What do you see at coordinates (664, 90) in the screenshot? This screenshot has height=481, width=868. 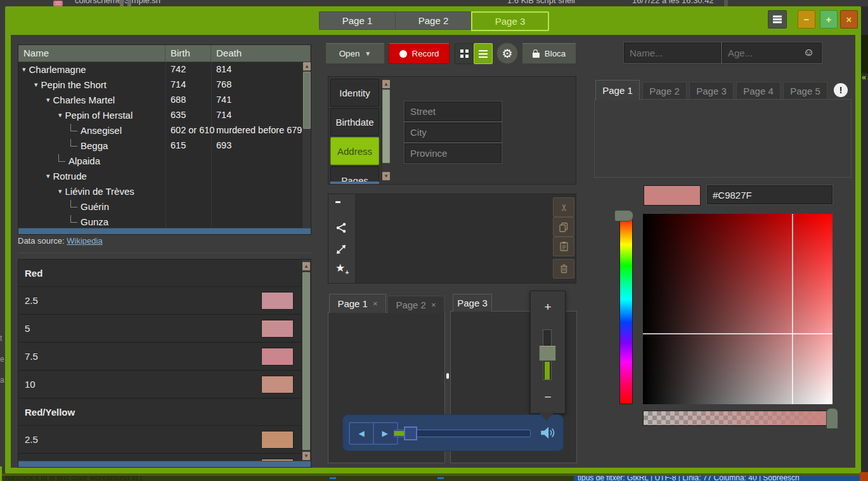 I see `notebook-tab: Page 2` at bounding box center [664, 90].